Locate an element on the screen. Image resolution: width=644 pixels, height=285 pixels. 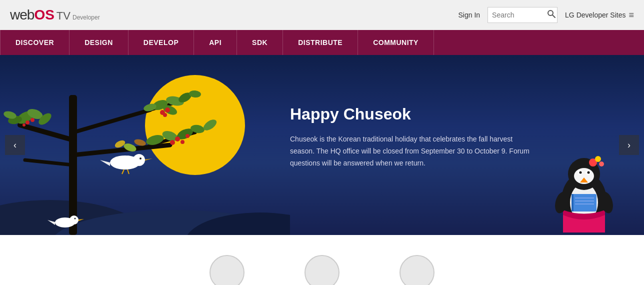
hero-text-content: Happy Chuseok Chuseok is the Korean trad… is located at coordinates (410, 137).